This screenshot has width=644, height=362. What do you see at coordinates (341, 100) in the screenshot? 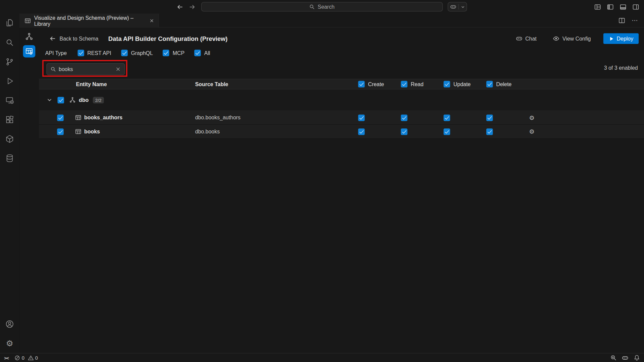
I see `schema-group-row: dbo 2/2` at bounding box center [341, 100].